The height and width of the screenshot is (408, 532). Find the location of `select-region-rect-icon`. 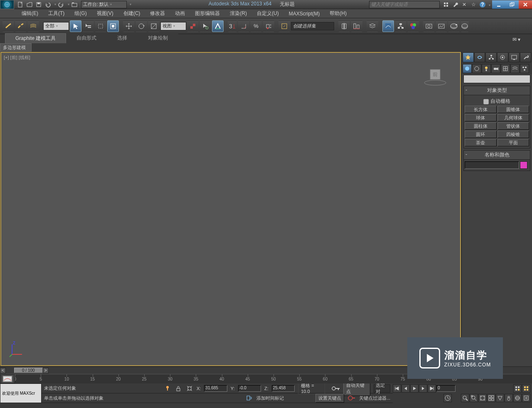

select-region-rect-icon is located at coordinates (101, 26).